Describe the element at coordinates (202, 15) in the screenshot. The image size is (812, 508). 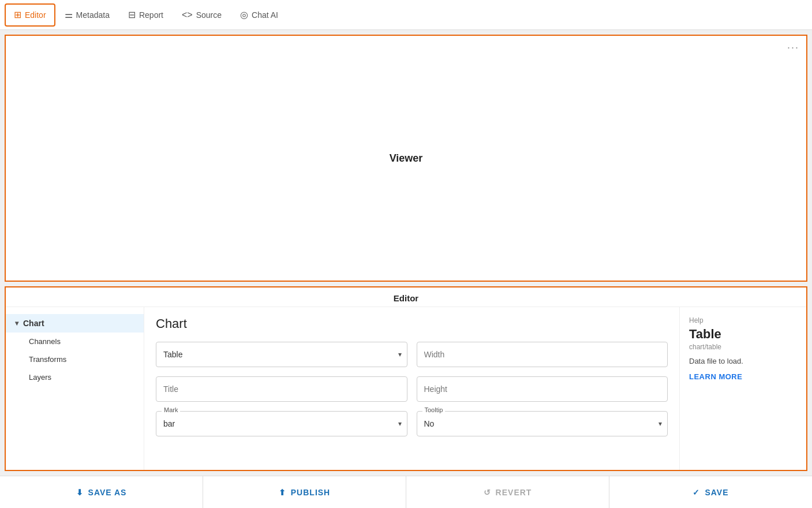
I see `tab-source: <> Source` at that location.